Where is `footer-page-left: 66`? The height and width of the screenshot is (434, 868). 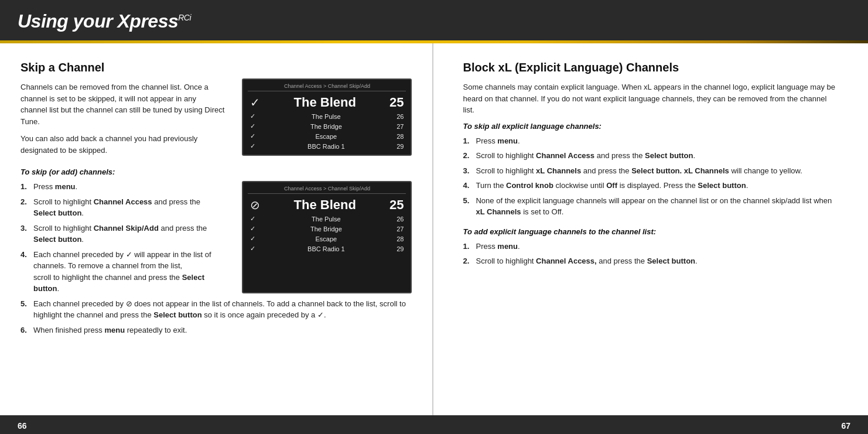 footer-page-left: 66 is located at coordinates (22, 426).